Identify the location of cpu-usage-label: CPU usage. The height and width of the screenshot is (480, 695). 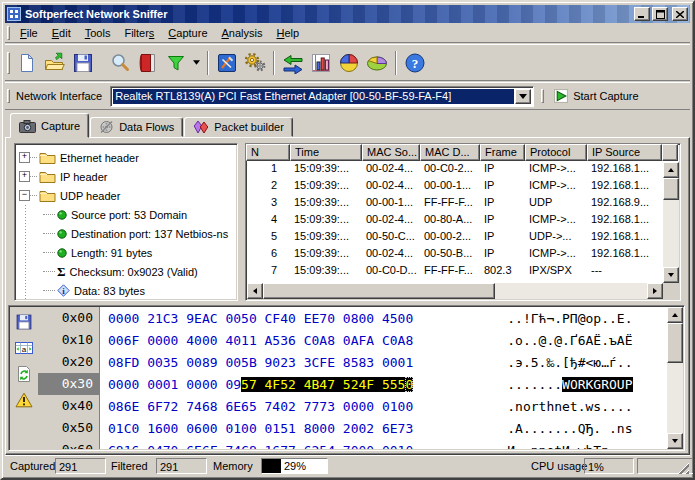
(559, 466).